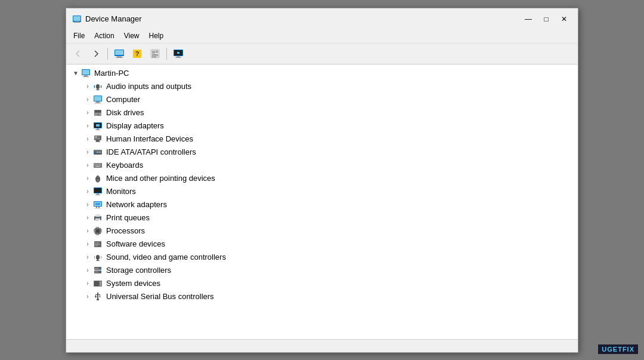  What do you see at coordinates (328, 126) in the screenshot?
I see `list-item: › Display adapters` at bounding box center [328, 126].